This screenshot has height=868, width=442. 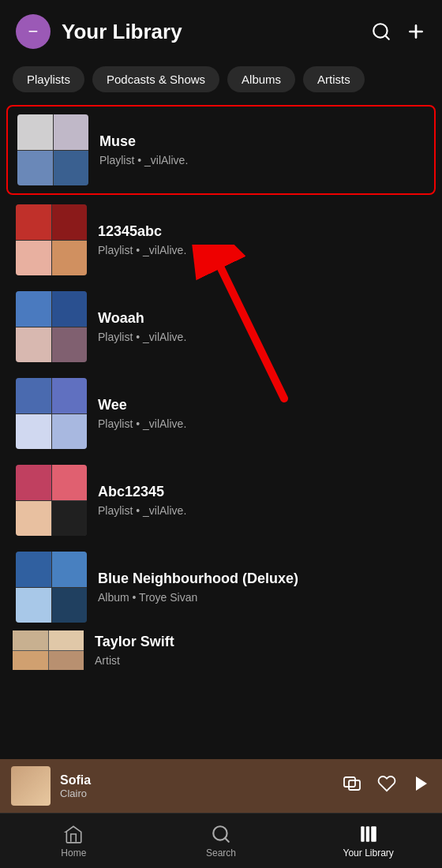 What do you see at coordinates (368, 841) in the screenshot?
I see `nav-your-library: Your Library` at bounding box center [368, 841].